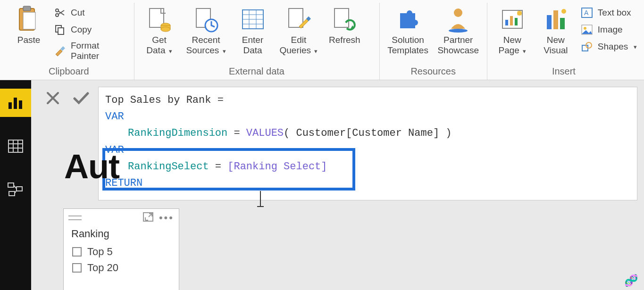 This screenshot has width=644, height=290. What do you see at coordinates (167, 218) in the screenshot?
I see `more-options-icon: •••` at bounding box center [167, 218].